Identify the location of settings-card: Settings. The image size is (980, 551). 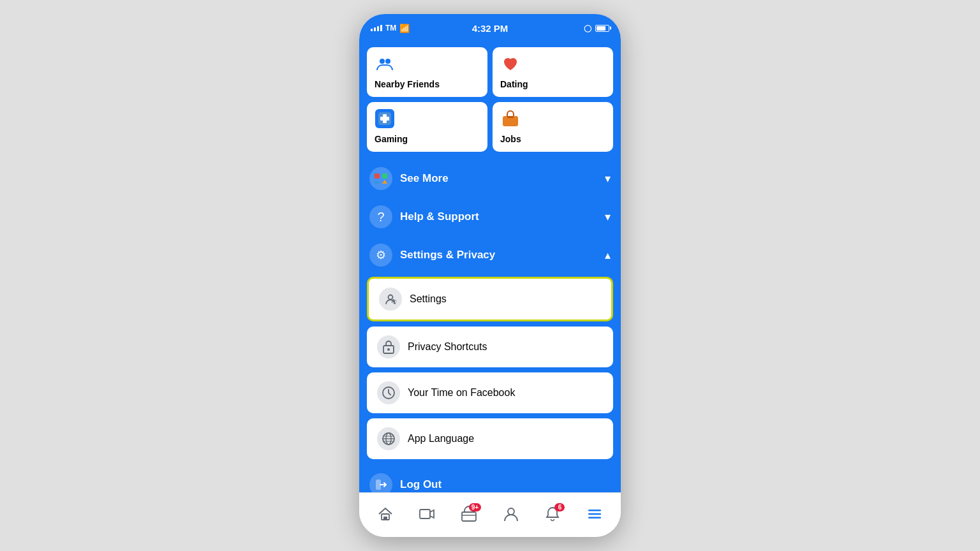
(490, 299).